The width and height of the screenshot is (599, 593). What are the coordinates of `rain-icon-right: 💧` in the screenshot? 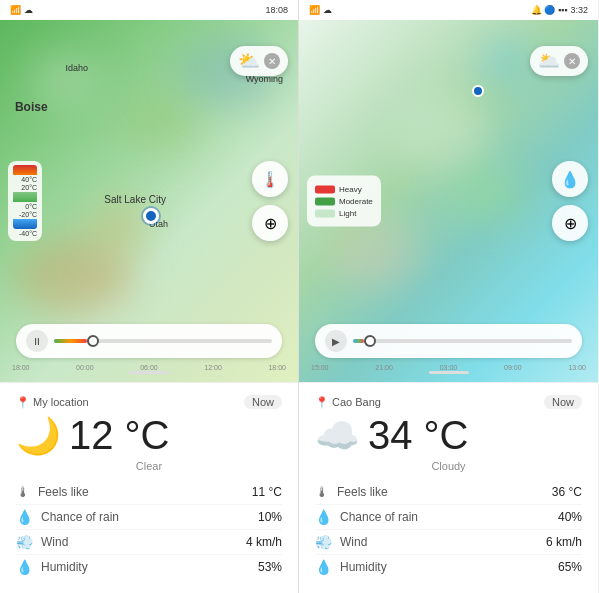 It's located at (324, 517).